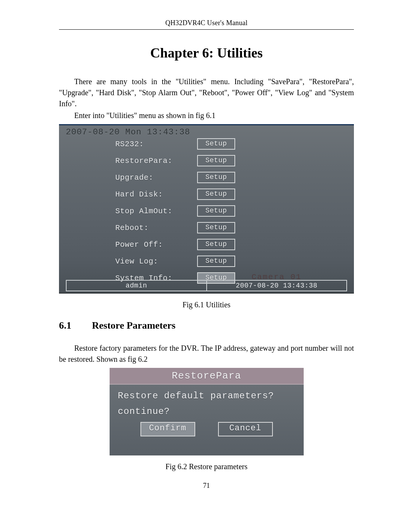 The image size is (411, 532). Describe the element at coordinates (207, 411) in the screenshot. I see `restorepara-body: Restore default parameters? continue? Co…` at that location.